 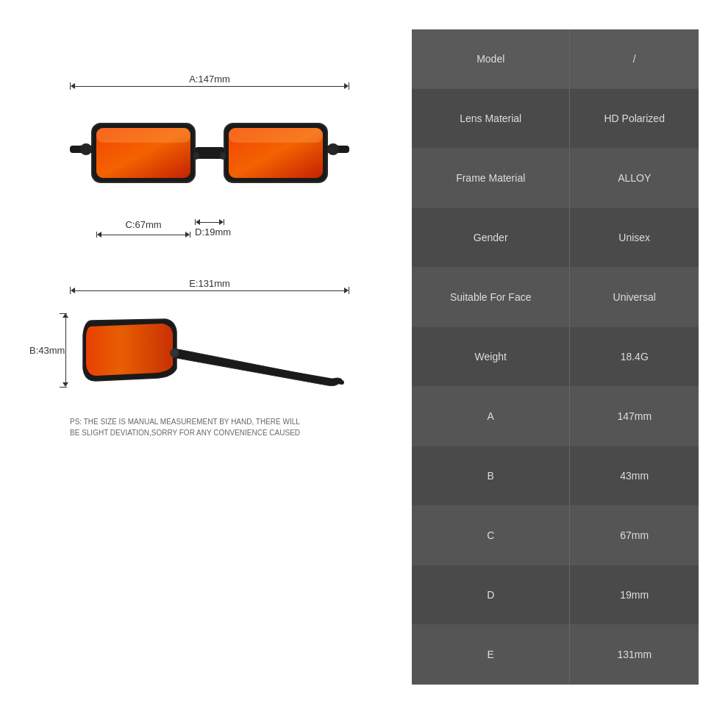 What do you see at coordinates (634, 594) in the screenshot?
I see `spec-value: 19mm` at bounding box center [634, 594].